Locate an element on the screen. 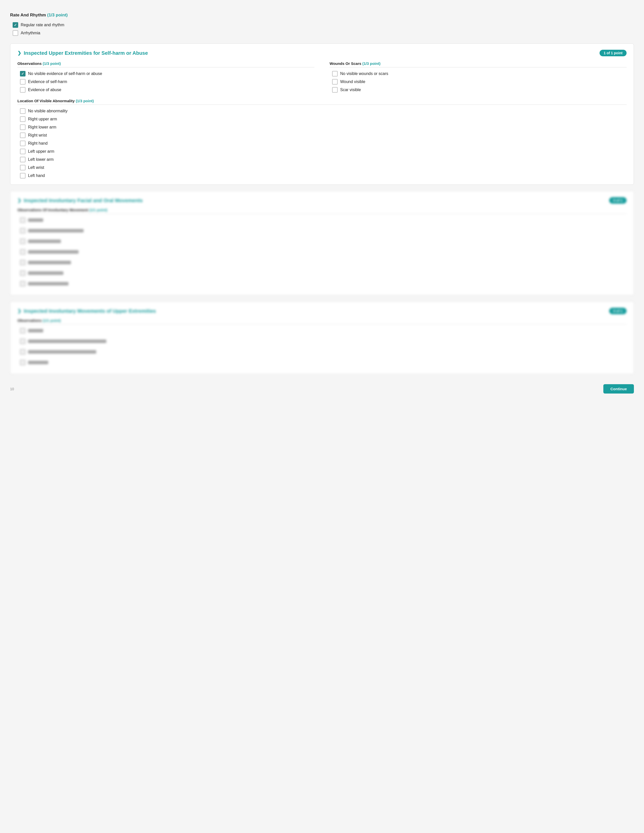  upper-extremities-title-text: Inspected Upper Extremities for Self-har… is located at coordinates (86, 53).